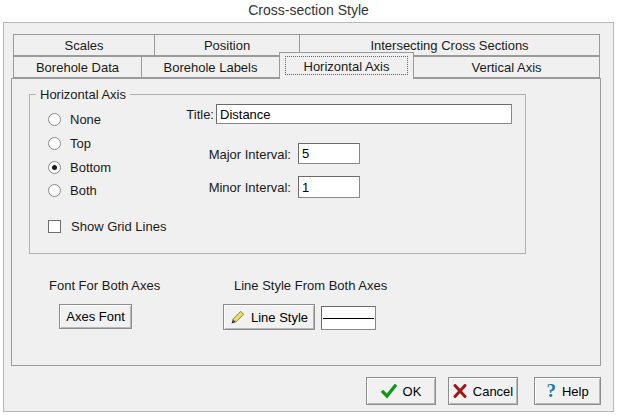 Image resolution: width=617 pixels, height=415 pixels. Describe the element at coordinates (211, 68) in the screenshot. I see `tab-label: Borehole Labels` at that location.